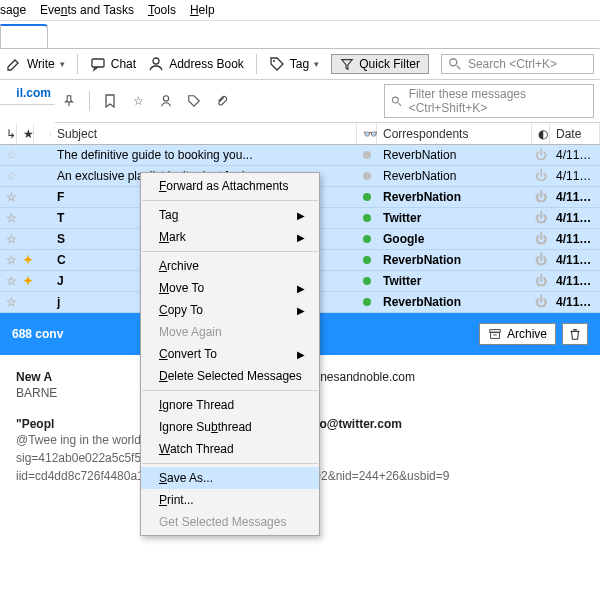  What do you see at coordinates (28, 92) in the screenshot?
I see `account-label: il.com` at bounding box center [28, 92].